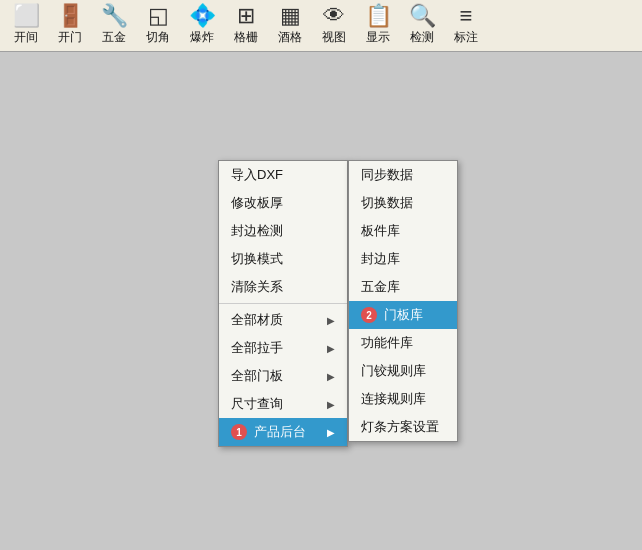 The width and height of the screenshot is (642, 550). Describe the element at coordinates (114, 26) in the screenshot. I see `toolbar-item-wujin: 🔧 五金` at that location.